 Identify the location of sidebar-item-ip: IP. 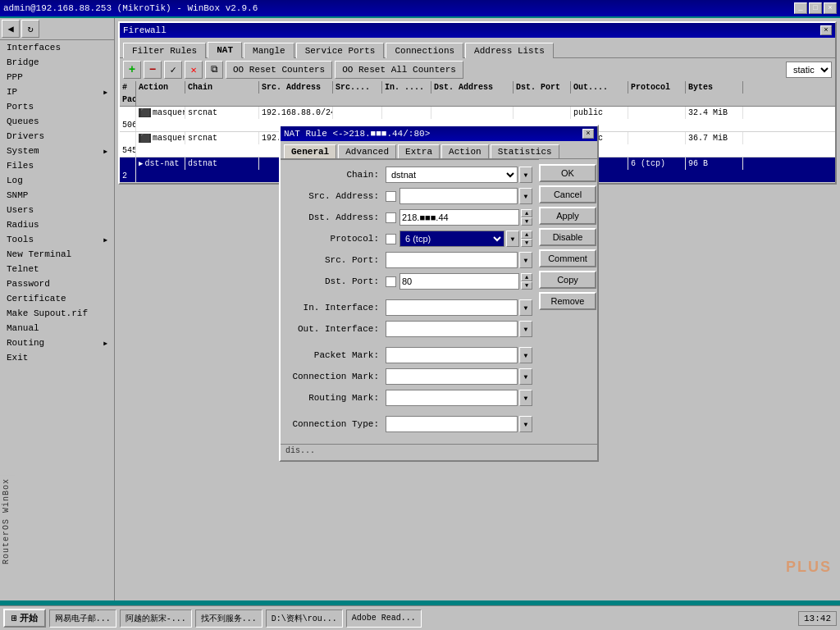
(57, 92).